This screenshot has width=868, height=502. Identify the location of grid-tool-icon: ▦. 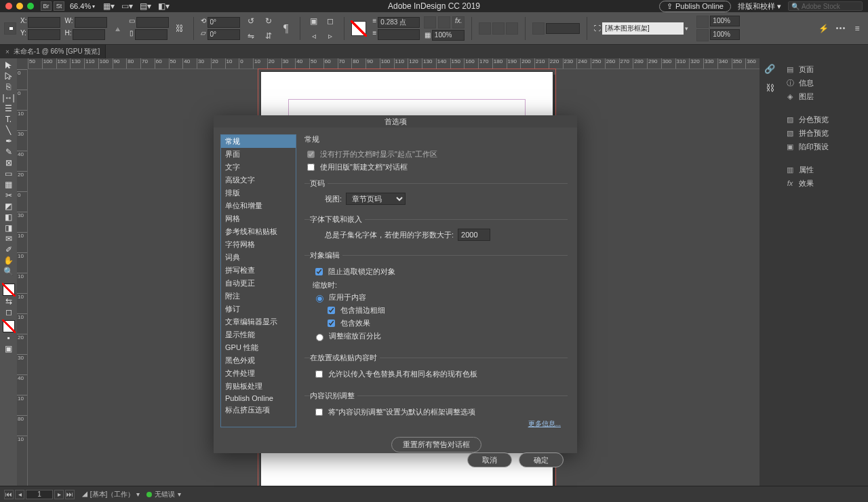
(9, 185).